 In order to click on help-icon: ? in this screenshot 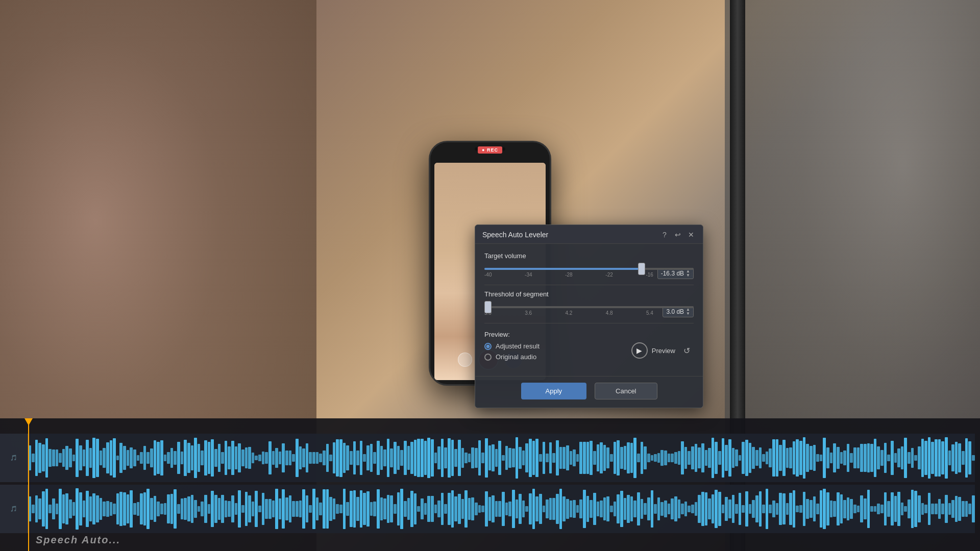, I will do `click(665, 235)`.